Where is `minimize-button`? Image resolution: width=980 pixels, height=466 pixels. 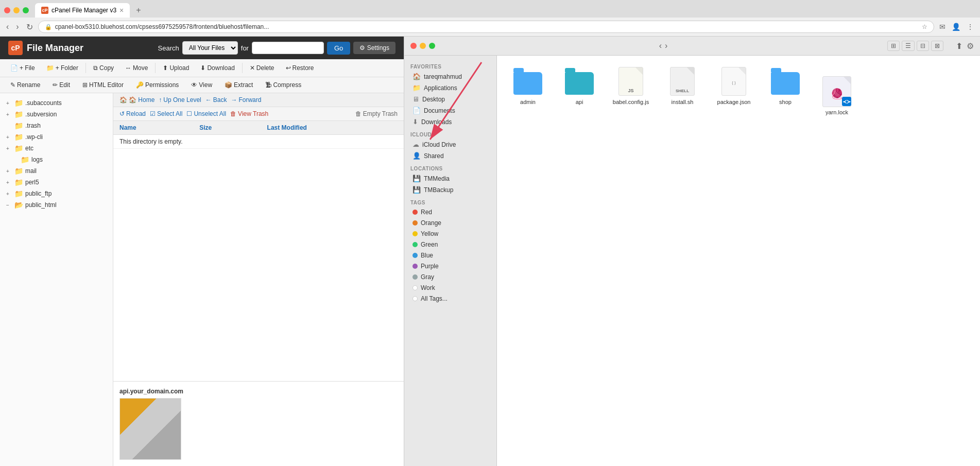 minimize-button is located at coordinates (16, 10).